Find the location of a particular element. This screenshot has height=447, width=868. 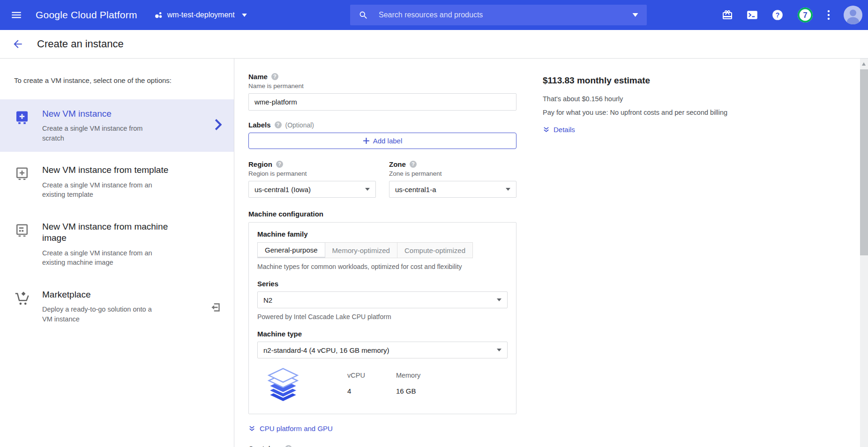

back-arrow-icon is located at coordinates (18, 44).